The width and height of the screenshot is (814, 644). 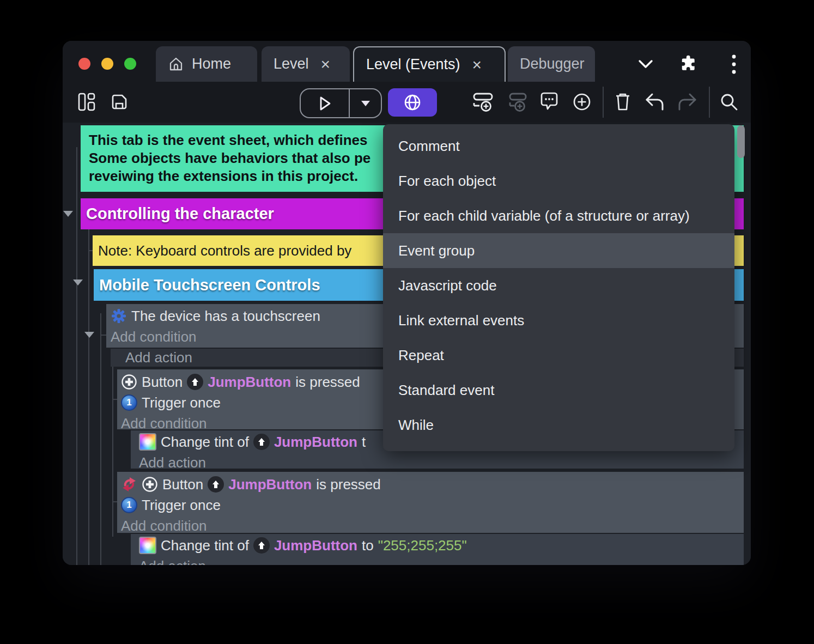 What do you see at coordinates (559, 390) in the screenshot?
I see `menu-item-standard-event: Standard event` at bounding box center [559, 390].